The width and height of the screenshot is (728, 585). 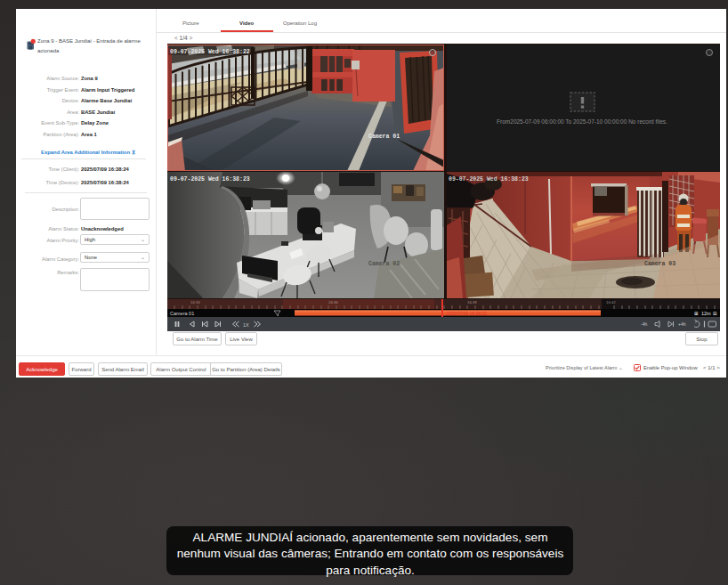 What do you see at coordinates (472, 303) in the screenshot?
I see `svg-text: 16:39` at bounding box center [472, 303].